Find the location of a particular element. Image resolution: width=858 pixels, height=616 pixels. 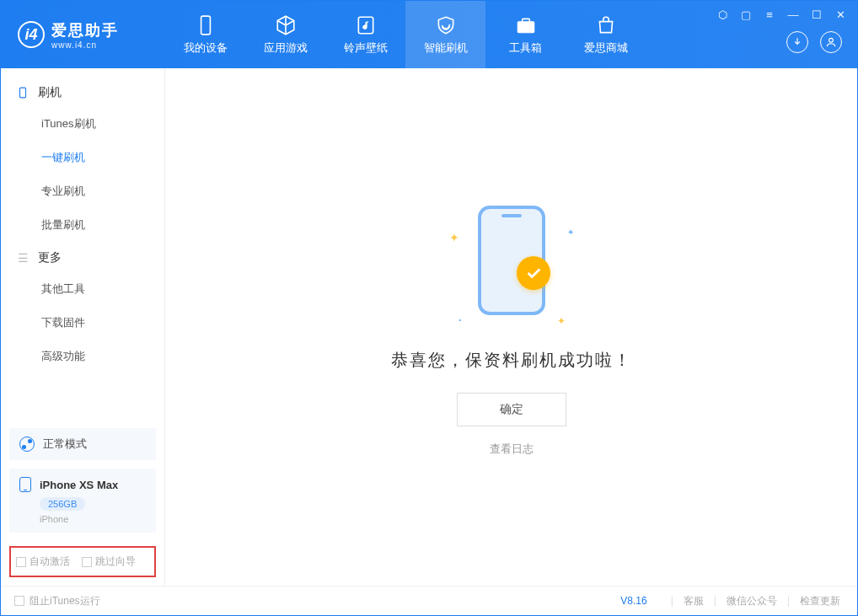

shirt-icon: ⬡ is located at coordinates (722, 14).